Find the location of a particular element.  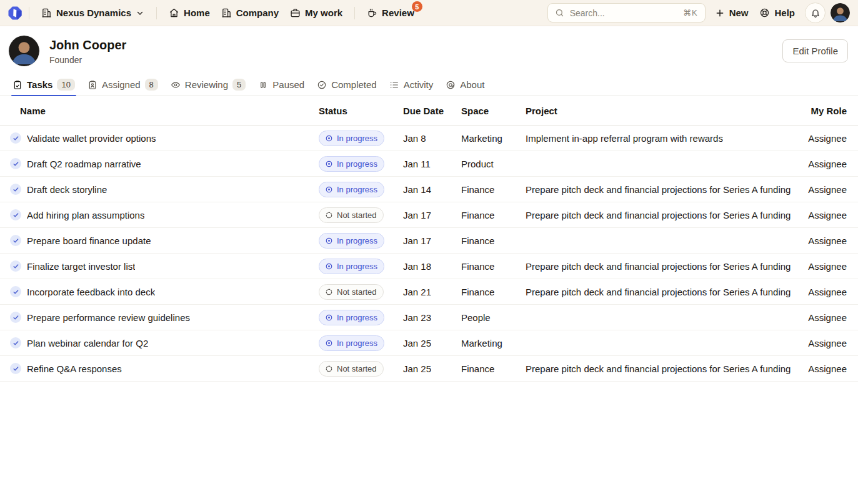

tab-paused: Paused is located at coordinates (281, 85).